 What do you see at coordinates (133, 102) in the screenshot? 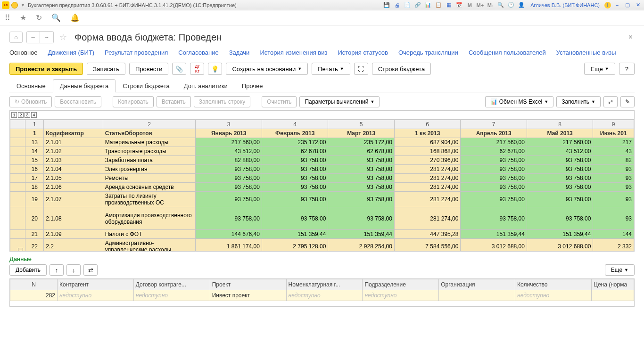
I see `copy-button: Копировать` at bounding box center [133, 102].